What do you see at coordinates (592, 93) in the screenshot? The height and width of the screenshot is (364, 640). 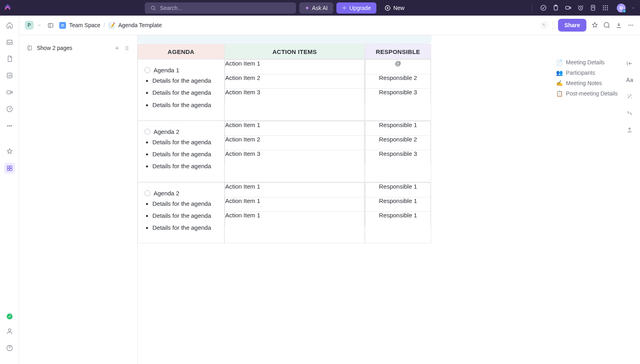 I see `outline-item-label: Post-meeting Details` at bounding box center [592, 93].